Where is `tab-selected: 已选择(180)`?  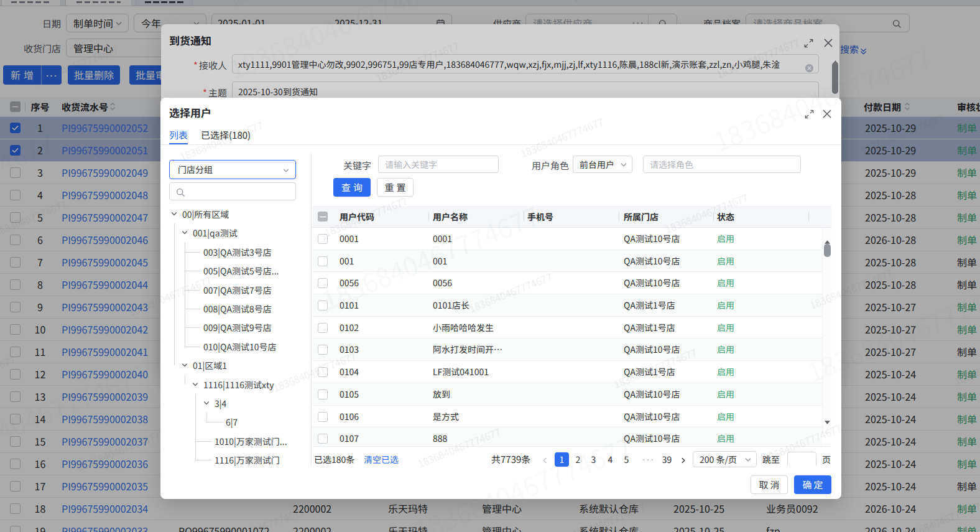
tab-selected: 已选择(180) is located at coordinates (226, 134).